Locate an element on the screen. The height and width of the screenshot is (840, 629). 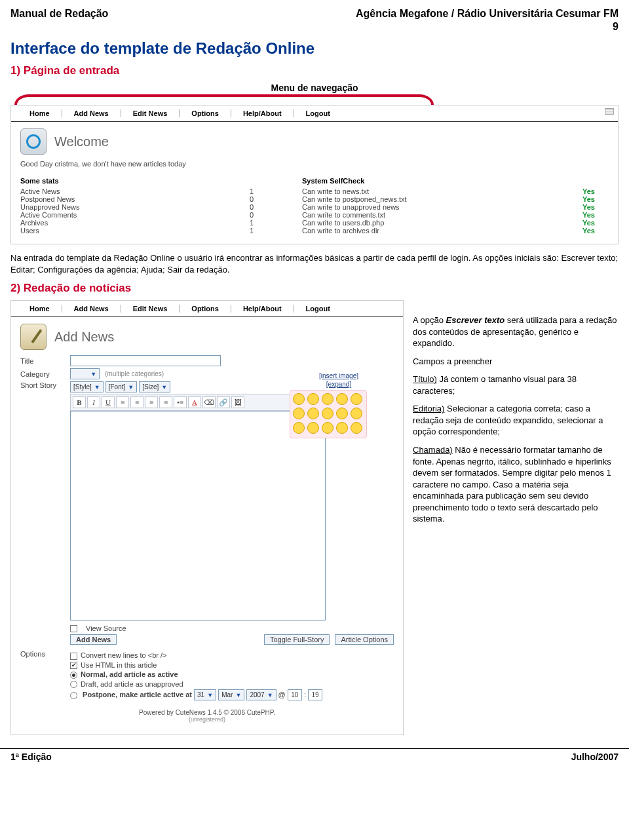
view-source-label: View Source is located at coordinates (106, 628).